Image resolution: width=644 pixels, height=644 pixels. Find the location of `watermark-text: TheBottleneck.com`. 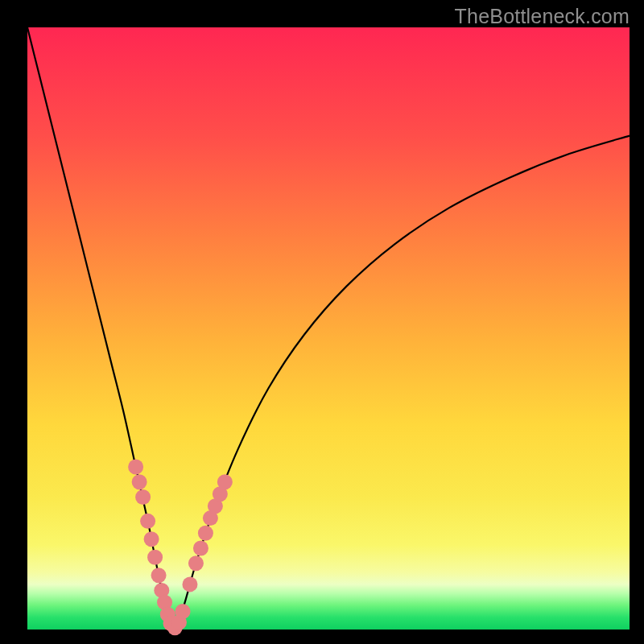

watermark-text: TheBottleneck.com is located at coordinates (543, 16).